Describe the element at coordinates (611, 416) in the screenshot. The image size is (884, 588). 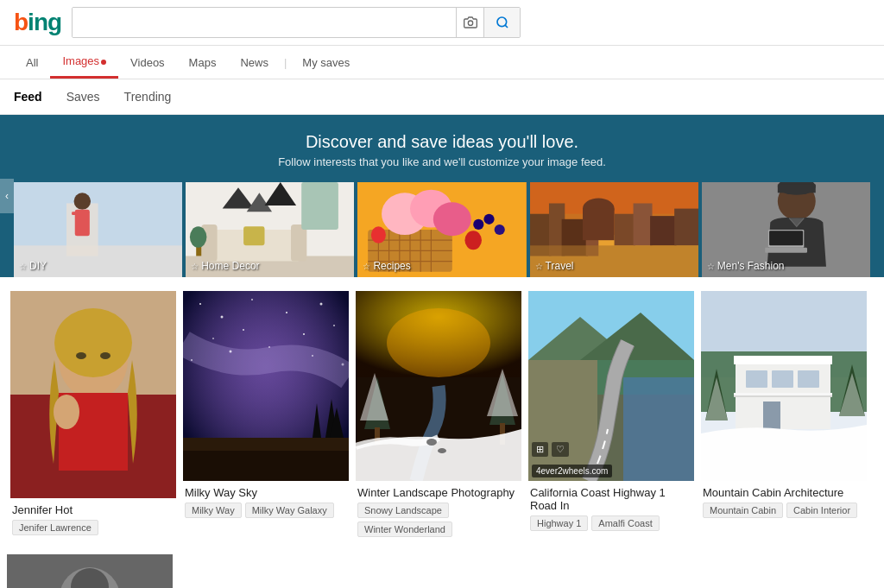
I see `image-card-highway: 4ever2wheels.com ⊞ ♡ California Coast Hi…` at that location.